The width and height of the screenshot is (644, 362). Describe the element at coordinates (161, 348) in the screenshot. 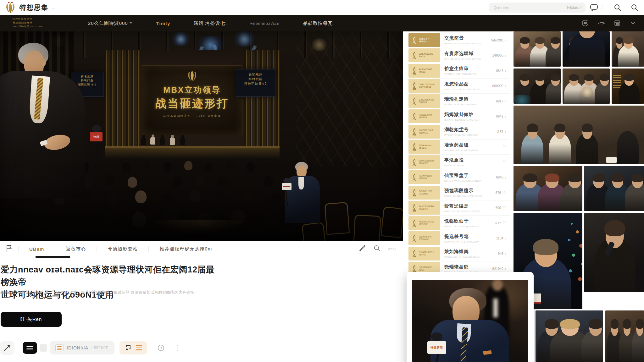

I see `clock-icon` at that location.